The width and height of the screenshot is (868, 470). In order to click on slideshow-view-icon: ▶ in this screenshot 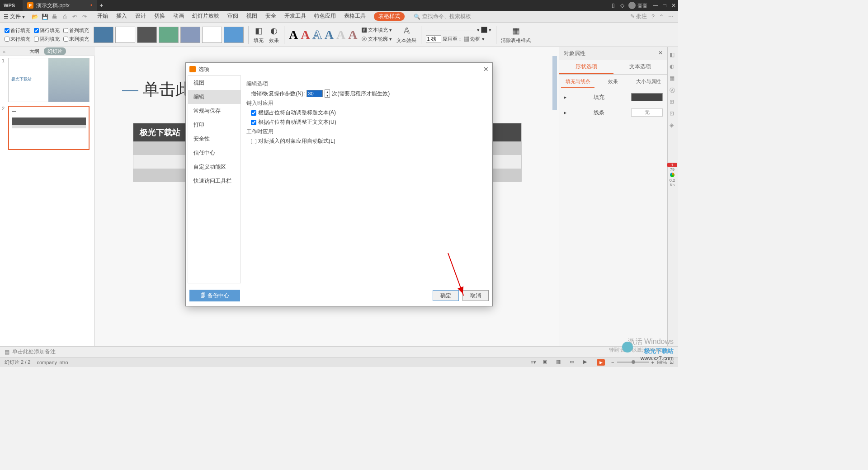, I will do `click(587, 362)`.